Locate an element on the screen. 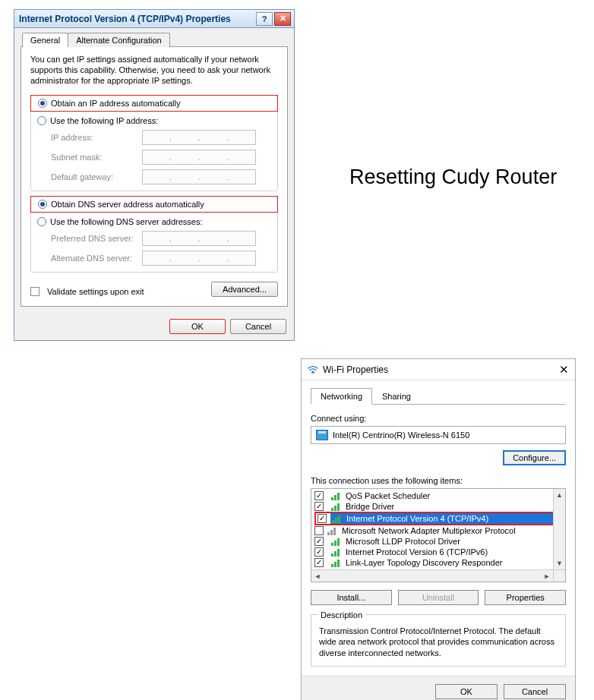 The height and width of the screenshot is (700, 594). radio-label: Obtain DNS server address automatically is located at coordinates (128, 204).